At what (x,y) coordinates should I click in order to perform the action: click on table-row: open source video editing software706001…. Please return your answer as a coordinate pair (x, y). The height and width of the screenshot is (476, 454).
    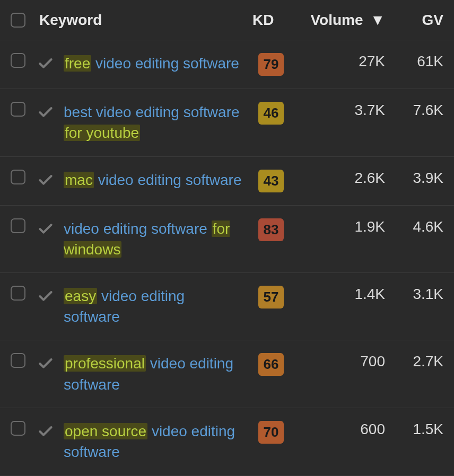
    Looking at the image, I should click on (227, 442).